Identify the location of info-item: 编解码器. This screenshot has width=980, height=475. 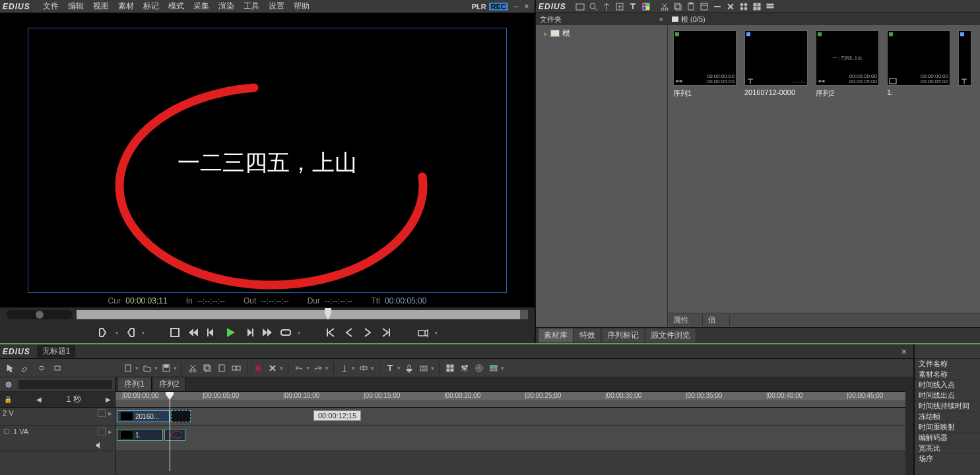
(948, 438).